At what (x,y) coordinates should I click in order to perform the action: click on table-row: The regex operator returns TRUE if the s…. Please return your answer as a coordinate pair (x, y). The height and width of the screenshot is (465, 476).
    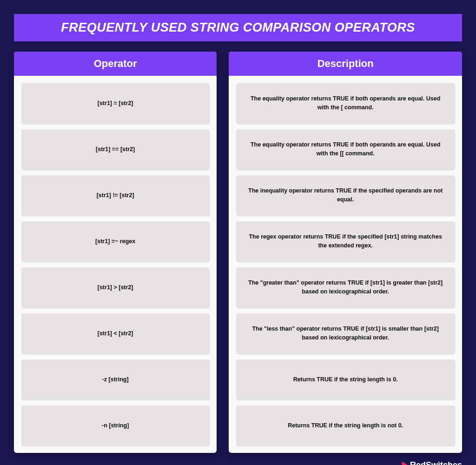
    Looking at the image, I should click on (345, 241).